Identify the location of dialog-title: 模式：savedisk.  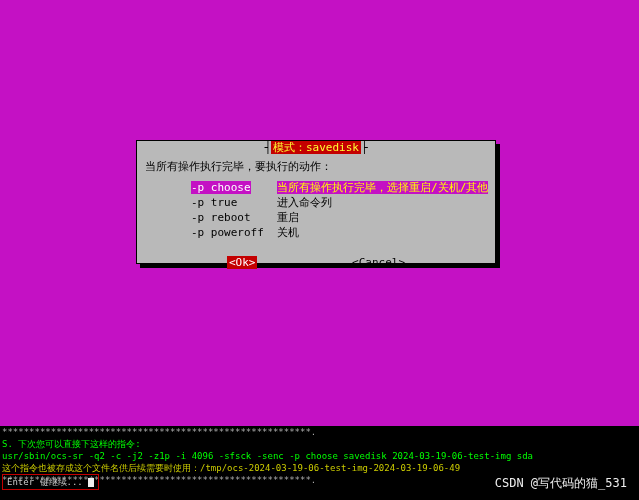
(316, 148).